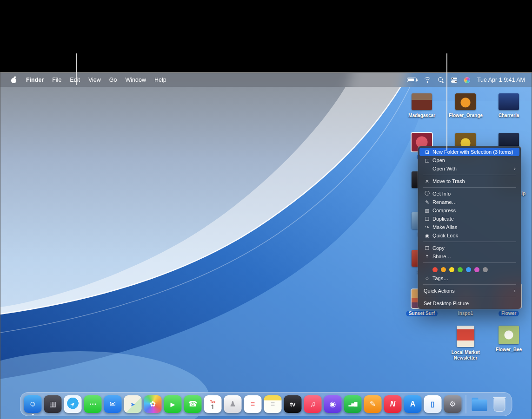 The width and height of the screenshot is (532, 419). What do you see at coordinates (499, 404) in the screenshot?
I see `dock-trash` at bounding box center [499, 404].